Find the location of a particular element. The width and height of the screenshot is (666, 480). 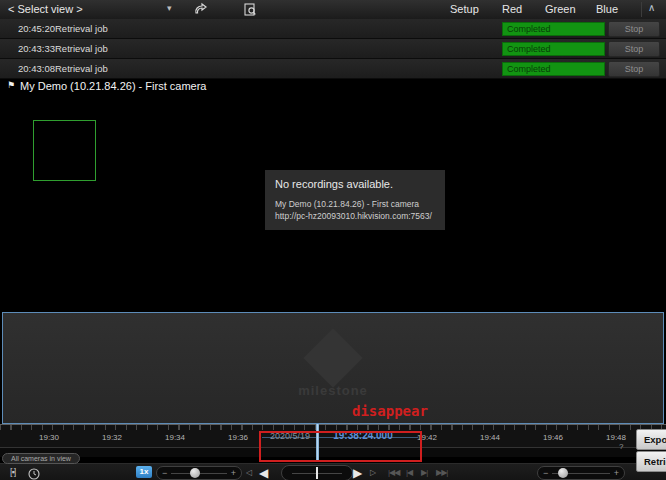

red-annotation-rectangle is located at coordinates (340, 446).